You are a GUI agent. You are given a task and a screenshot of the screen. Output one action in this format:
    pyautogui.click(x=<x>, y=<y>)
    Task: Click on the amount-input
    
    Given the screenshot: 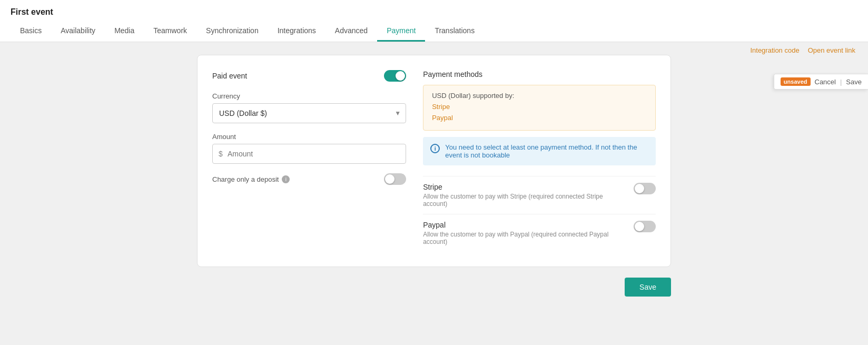 What is the action you would take?
    pyautogui.click(x=309, y=154)
    